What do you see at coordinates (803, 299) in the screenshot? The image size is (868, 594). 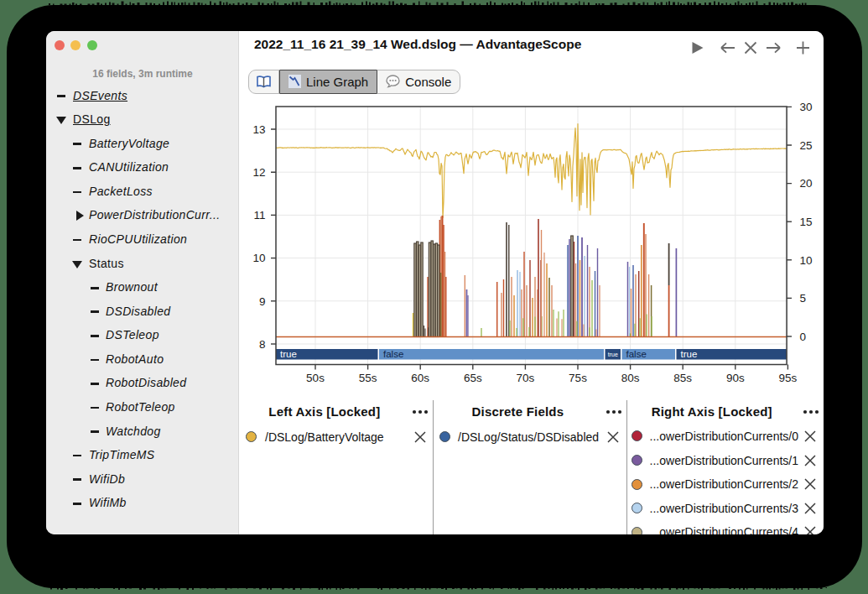 I see `svg-text: 5` at bounding box center [803, 299].